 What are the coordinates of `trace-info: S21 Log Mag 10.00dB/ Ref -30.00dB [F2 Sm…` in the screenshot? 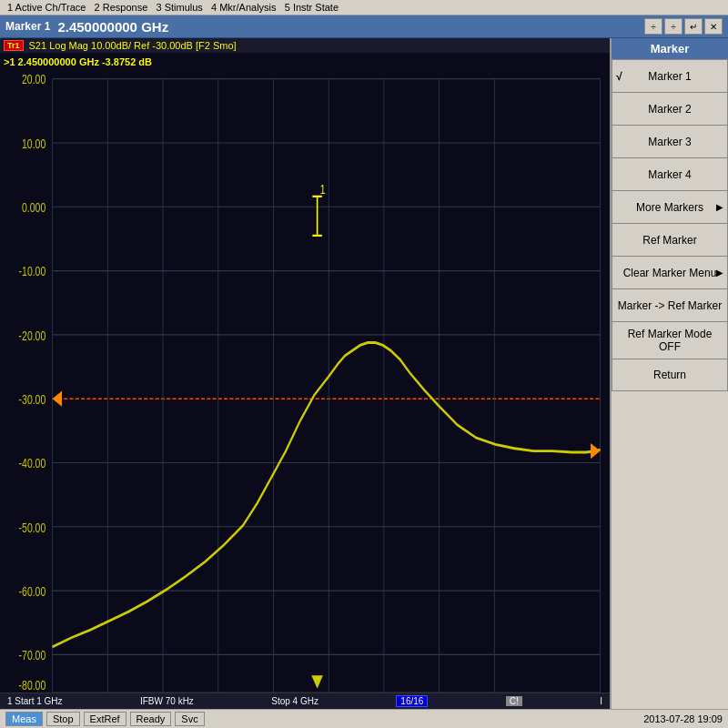 It's located at (133, 46).